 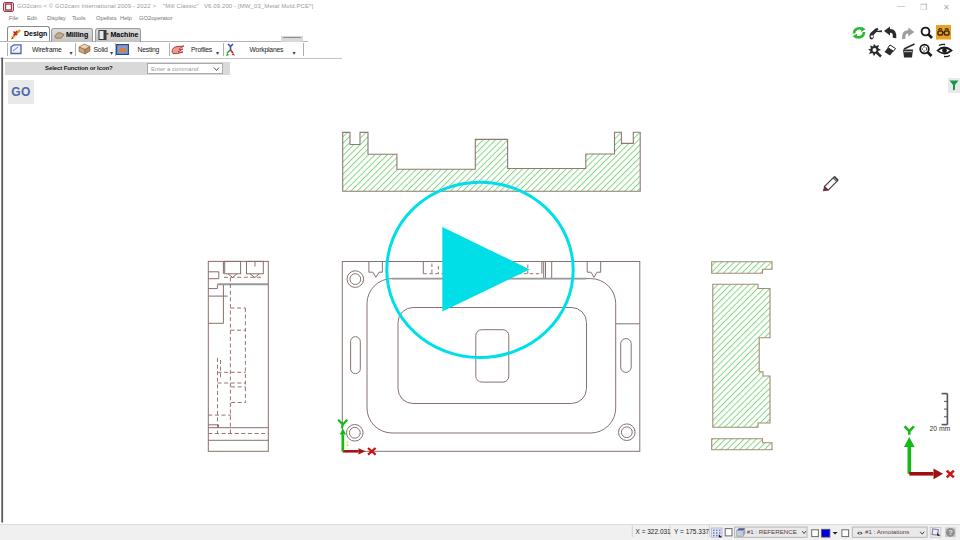 What do you see at coordinates (772, 532) in the screenshot?
I see `svg-text: #1 : REFERENCE` at bounding box center [772, 532].